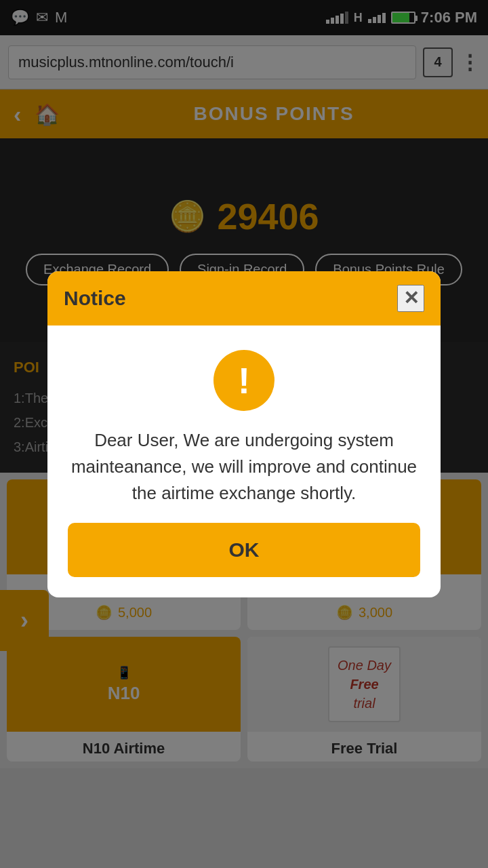 The width and height of the screenshot is (488, 868). I want to click on modal-header: Notice ✕, so click(244, 298).